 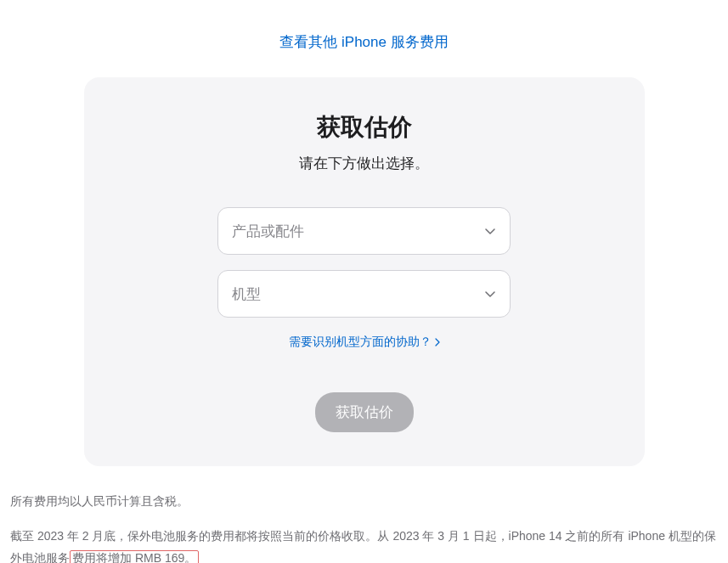 I want to click on model-select-placeholder: 机型, so click(x=246, y=294).